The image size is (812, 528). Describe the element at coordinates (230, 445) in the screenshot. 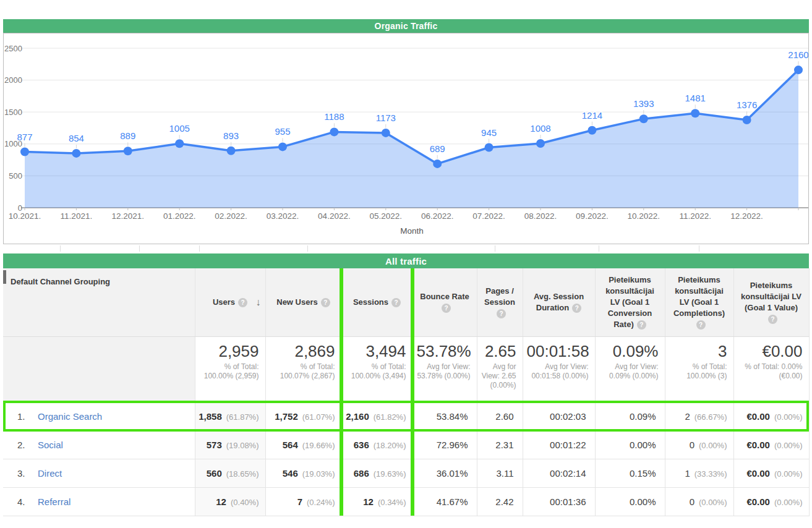

I see `cell-users: 573(19.08%)` at that location.